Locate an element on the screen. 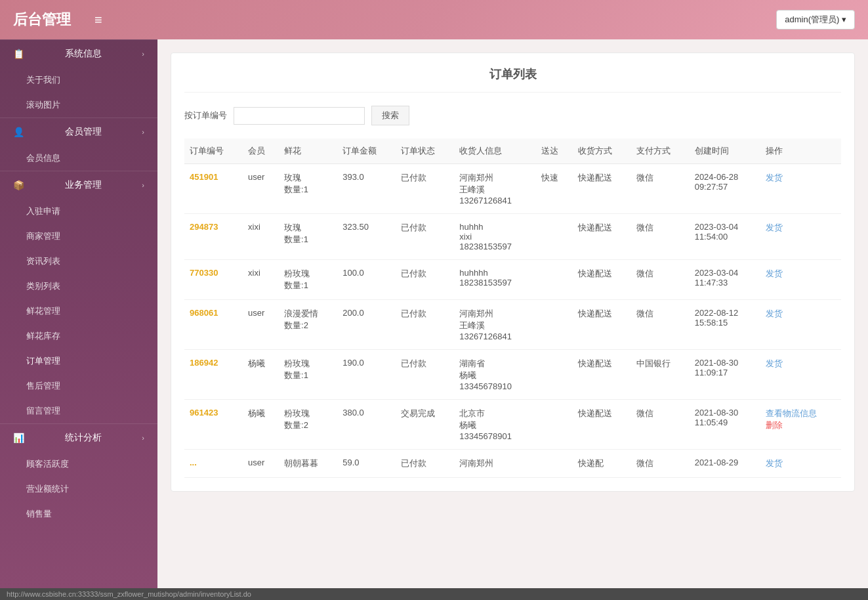 This screenshot has width=868, height=600. cell-status: 交易完成 is located at coordinates (425, 425).